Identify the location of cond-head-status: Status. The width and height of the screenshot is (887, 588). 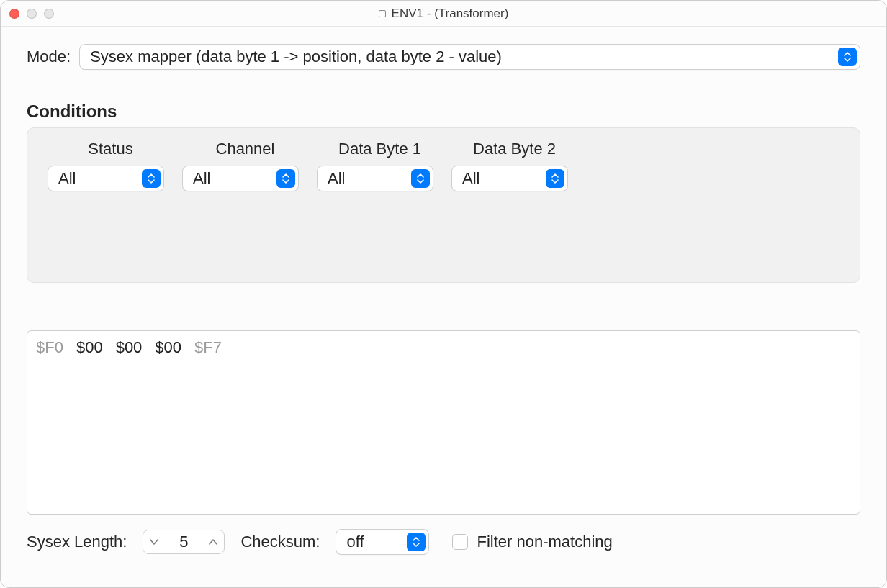
(111, 148).